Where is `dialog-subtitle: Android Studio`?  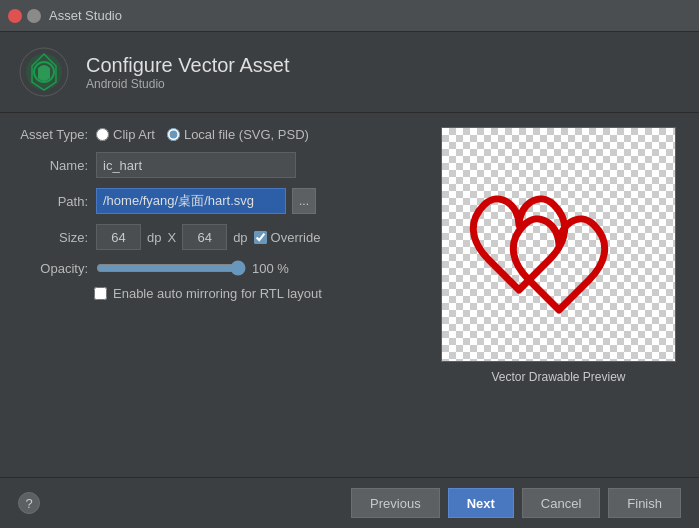
dialog-subtitle: Android Studio is located at coordinates (188, 84).